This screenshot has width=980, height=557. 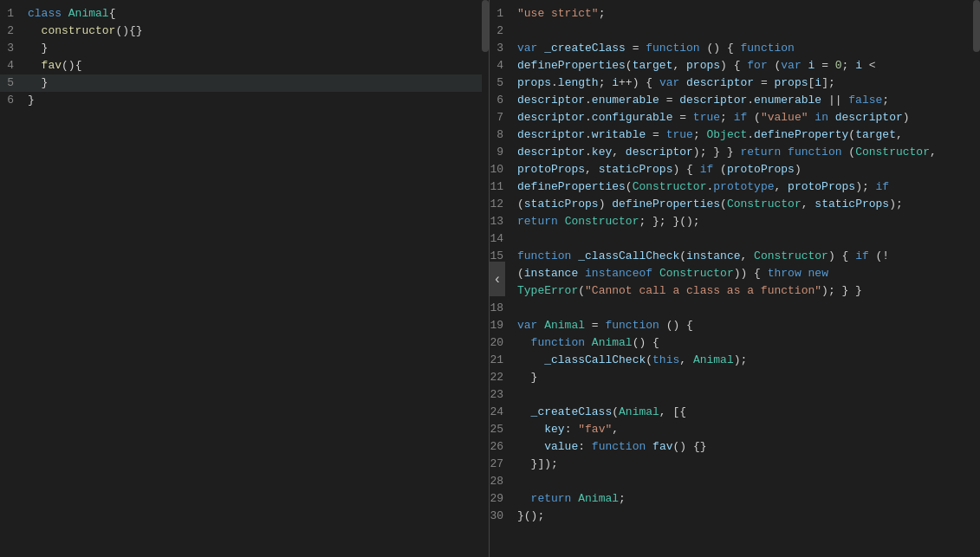 What do you see at coordinates (745, 464) in the screenshot?
I see `line-content: }]);` at bounding box center [745, 464].